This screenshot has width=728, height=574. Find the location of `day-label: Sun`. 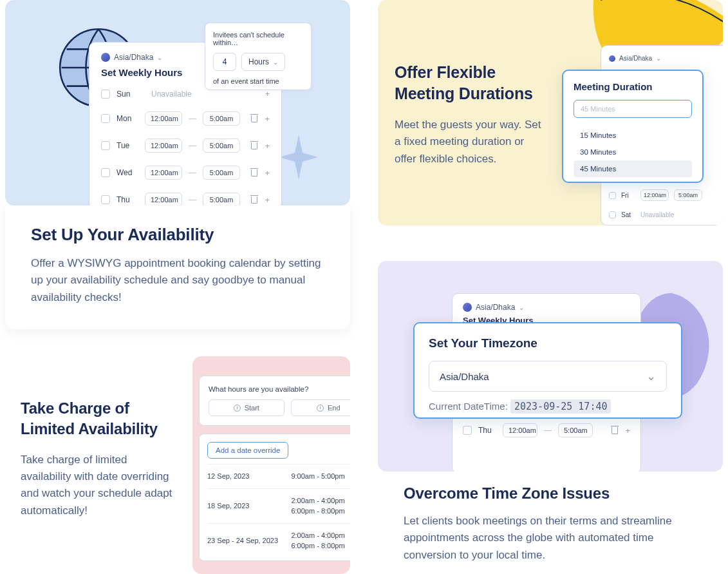

day-label: Sun is located at coordinates (127, 94).